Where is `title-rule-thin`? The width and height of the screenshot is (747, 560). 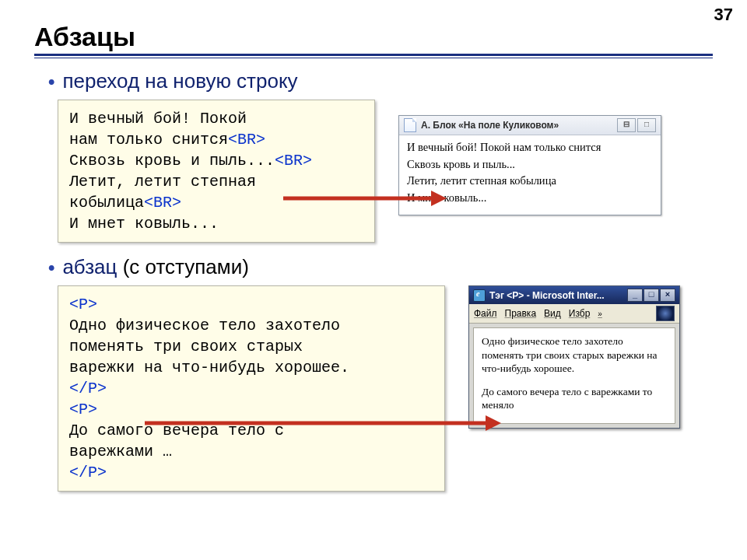 title-rule-thin is located at coordinates (374, 58).